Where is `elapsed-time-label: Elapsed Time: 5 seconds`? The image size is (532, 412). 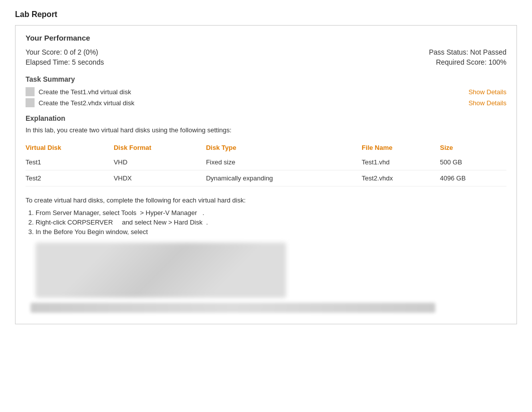
elapsed-time-label: Elapsed Time: 5 seconds is located at coordinates (65, 62).